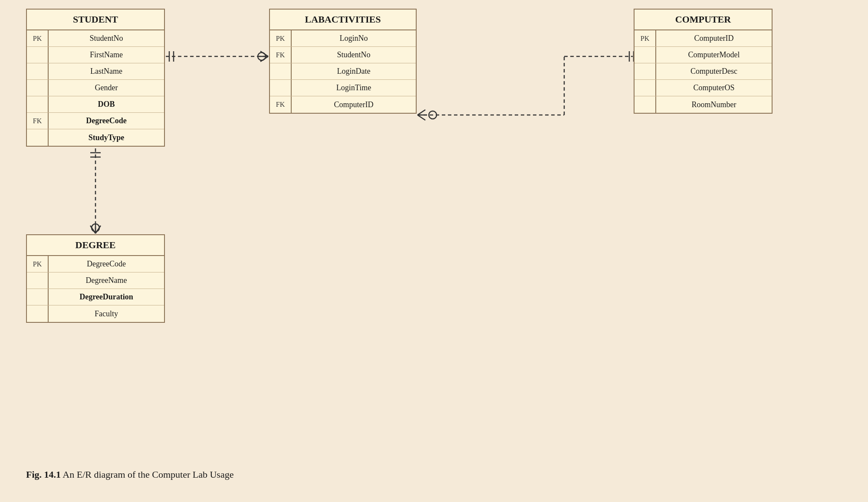 This screenshot has width=868, height=502. What do you see at coordinates (343, 61) in the screenshot?
I see `labactivities-table: LABACTIVITIES PK LoginNo FK StudentNo Lo…` at bounding box center [343, 61].